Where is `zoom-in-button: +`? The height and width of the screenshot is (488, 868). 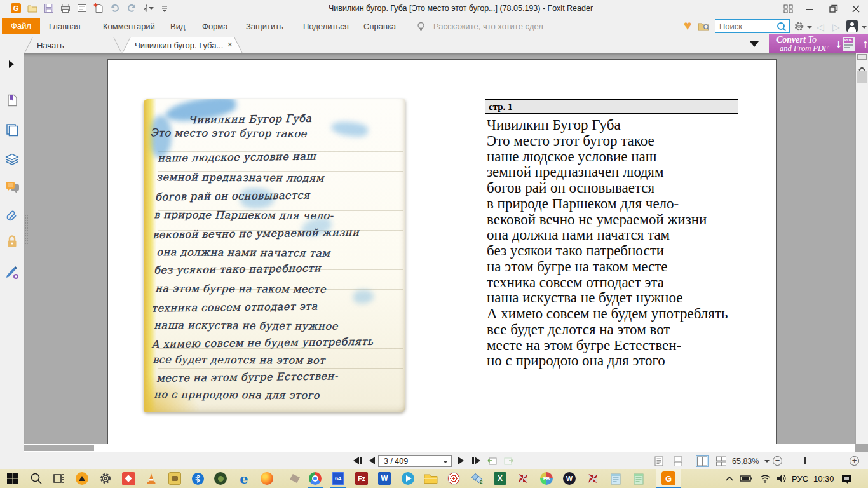
zoom-in-button: + is located at coordinates (854, 461).